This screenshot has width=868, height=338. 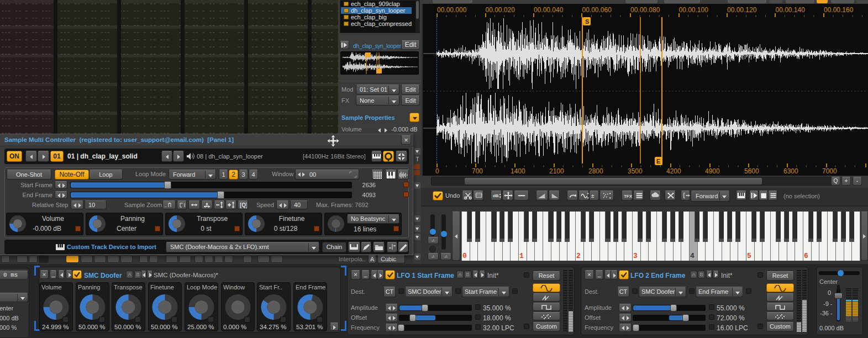 What do you see at coordinates (751, 171) in the screenshot?
I see `svg-text: 5600` at bounding box center [751, 171].